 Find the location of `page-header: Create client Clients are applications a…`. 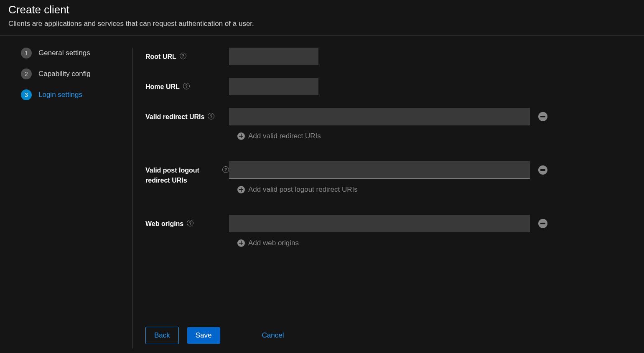

page-header: Create client Clients are applications a… is located at coordinates (322, 18).